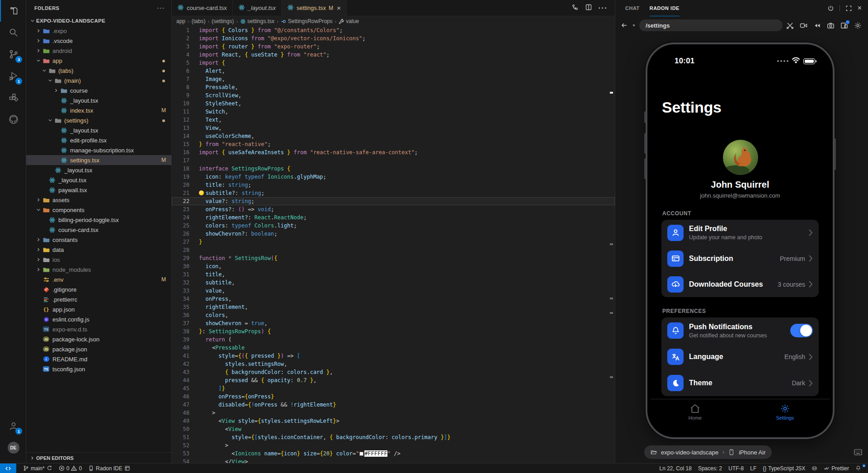  Describe the element at coordinates (393, 274) in the screenshot. I see `code-line-31: 31 title,` at that location.